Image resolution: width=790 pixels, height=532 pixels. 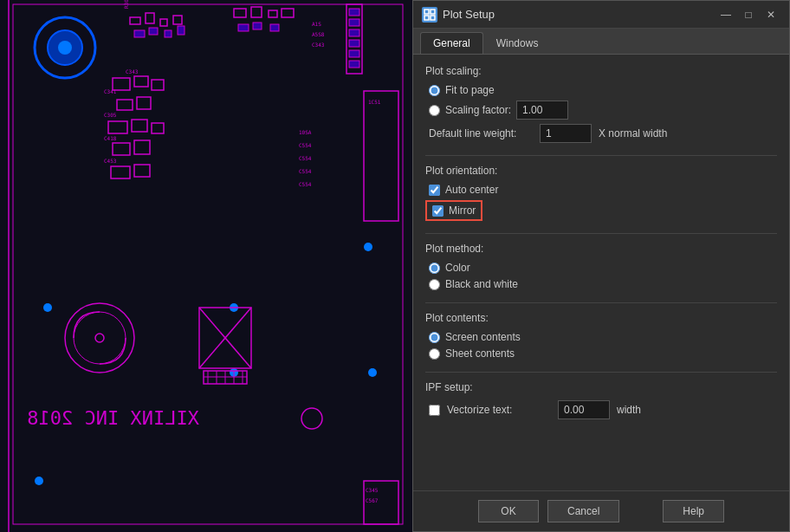 I want to click on default-line-weight-label: Default line weight:, so click(x=481, y=133).